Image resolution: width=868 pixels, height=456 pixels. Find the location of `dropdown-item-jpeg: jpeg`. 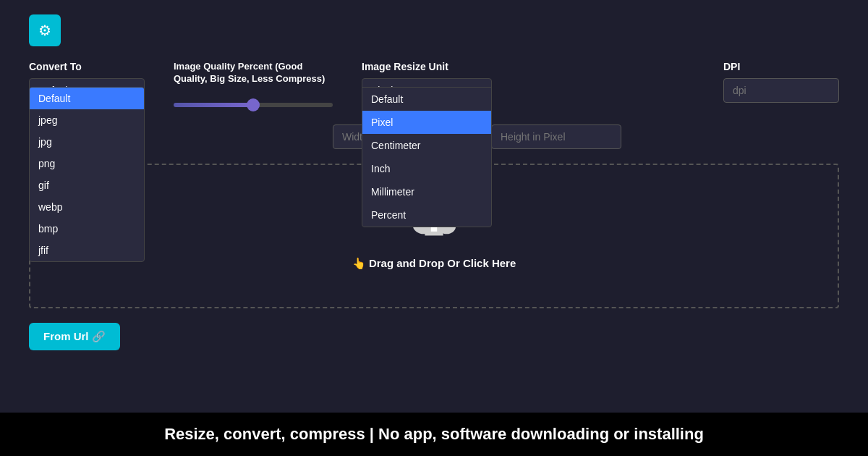

dropdown-item-jpeg: jpeg is located at coordinates (87, 120).